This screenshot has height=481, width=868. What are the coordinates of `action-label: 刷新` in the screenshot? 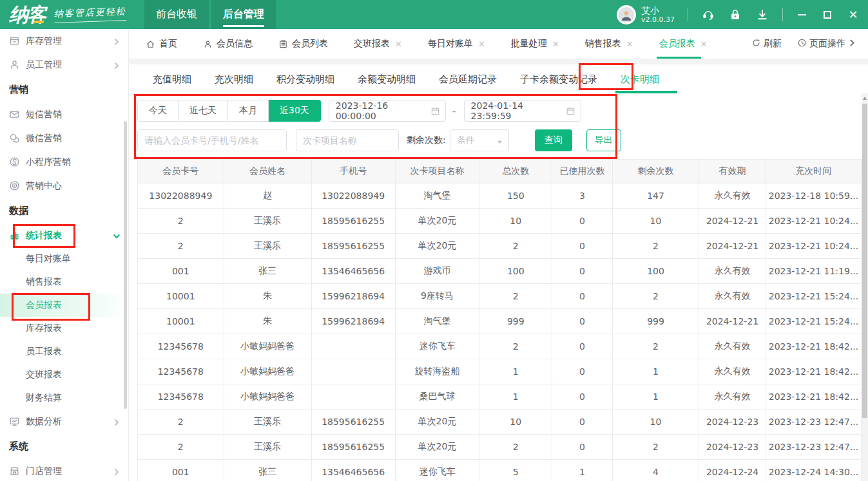 It's located at (773, 44).